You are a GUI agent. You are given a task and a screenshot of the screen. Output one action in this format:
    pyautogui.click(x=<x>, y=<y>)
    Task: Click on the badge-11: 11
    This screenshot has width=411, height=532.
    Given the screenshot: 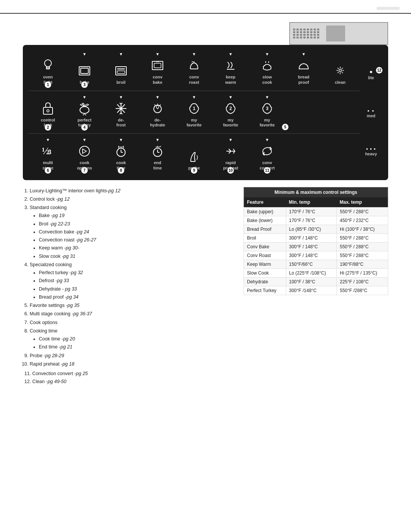 What is the action you would take?
    pyautogui.click(x=267, y=171)
    